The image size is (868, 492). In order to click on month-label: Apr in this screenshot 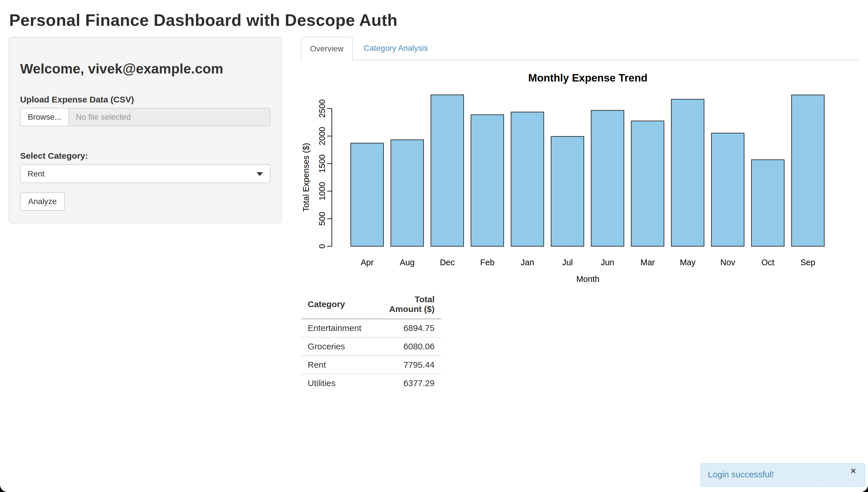, I will do `click(367, 262)`.